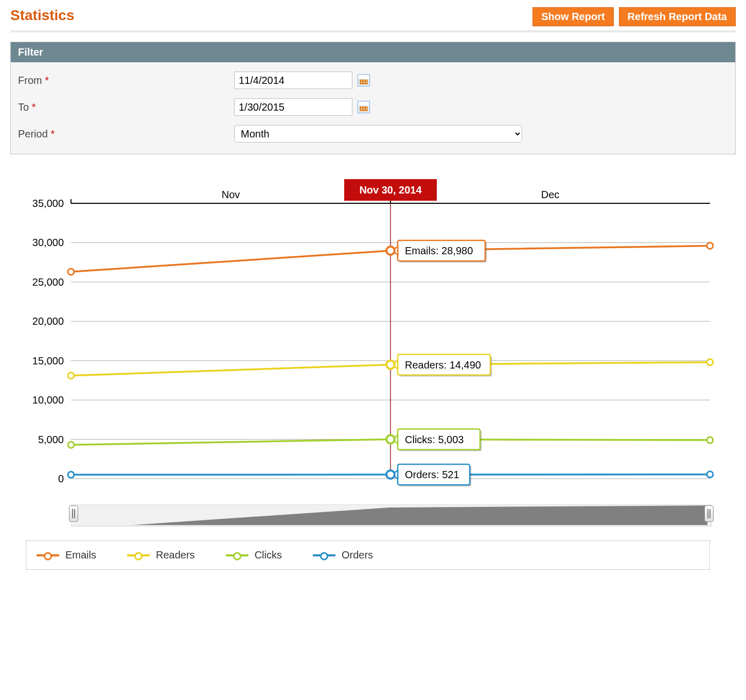 This screenshot has height=700, width=746. I want to click on header-buttons: Show Report Refresh Report Data, so click(634, 16).